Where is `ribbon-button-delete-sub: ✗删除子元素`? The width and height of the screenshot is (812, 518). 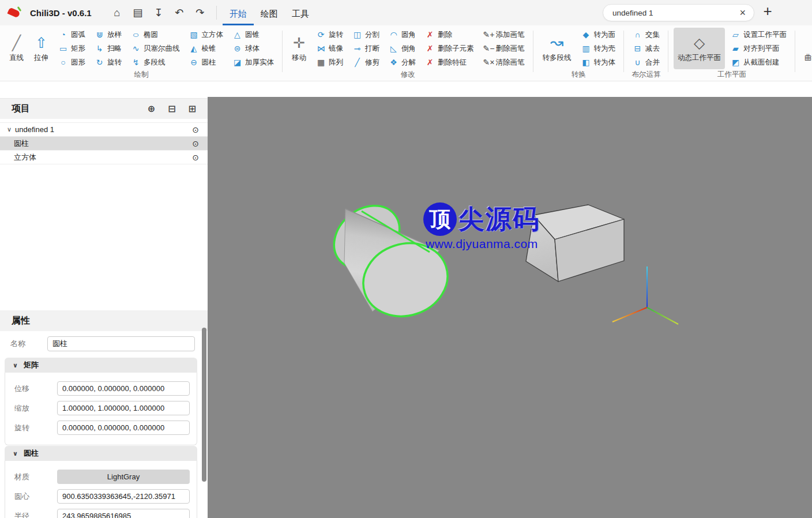 ribbon-button-delete-sub: ✗删除子元素 is located at coordinates (450, 48).